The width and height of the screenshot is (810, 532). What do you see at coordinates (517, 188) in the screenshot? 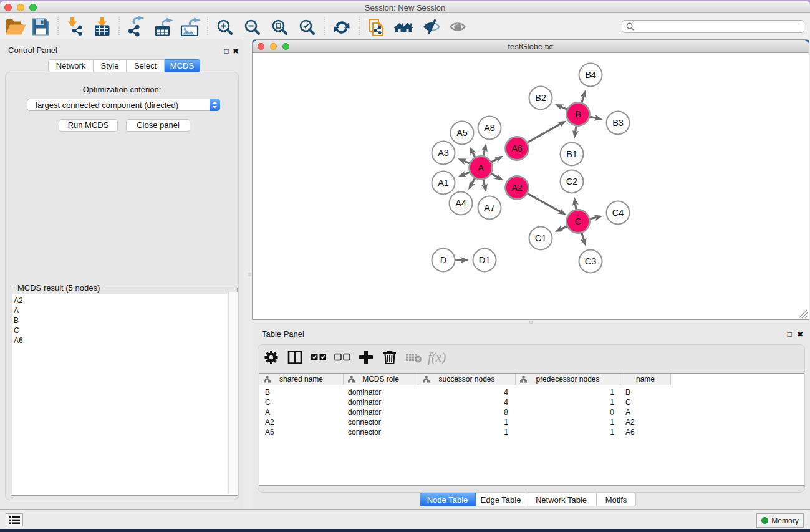
I see `svg-text: A2` at bounding box center [517, 188].